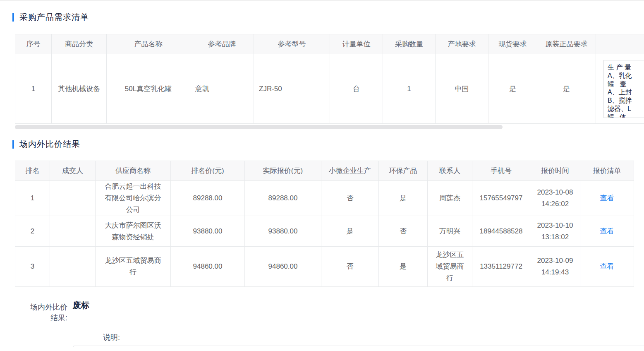 The image size is (644, 351). I want to click on cell-actual-price: 94860.00, so click(283, 267).